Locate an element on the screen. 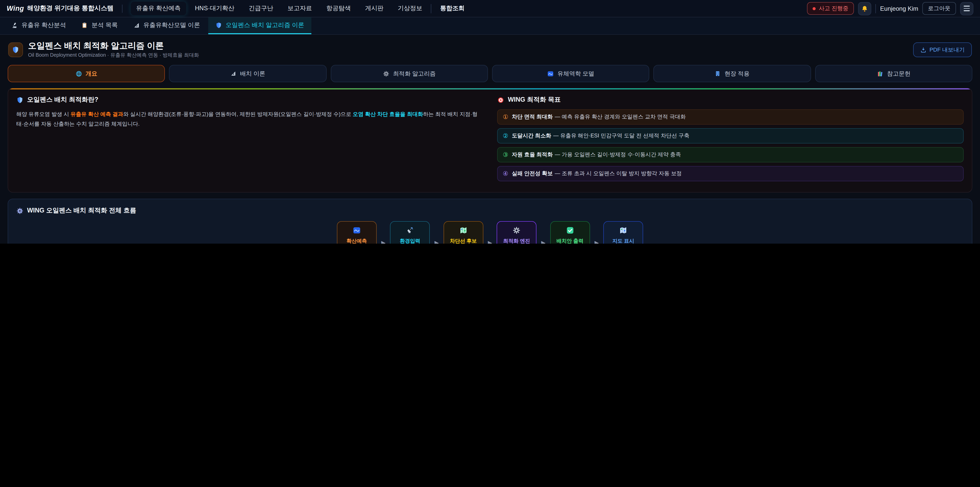 The width and height of the screenshot is (980, 487). top-navigation-bar: Wing 해양환경 위기대응 통합시스템 유출유 확산예측 HNS·대기확산 긴… is located at coordinates (490, 9).